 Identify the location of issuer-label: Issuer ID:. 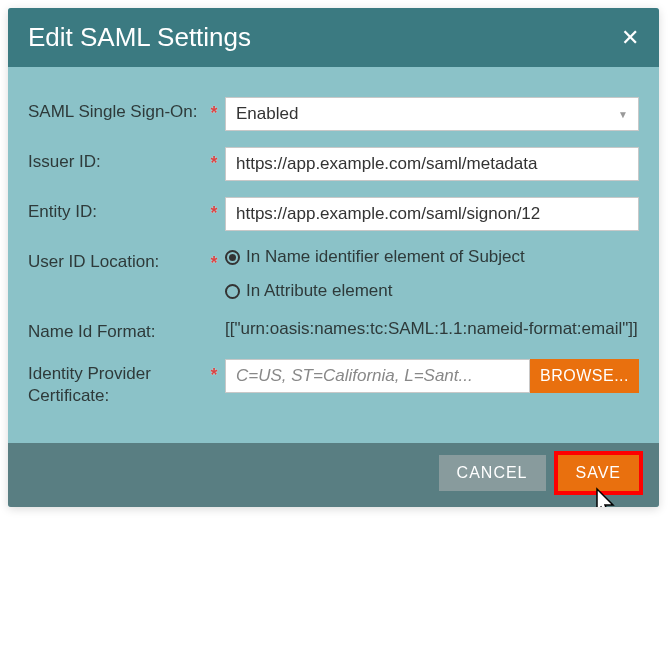
(116, 160).